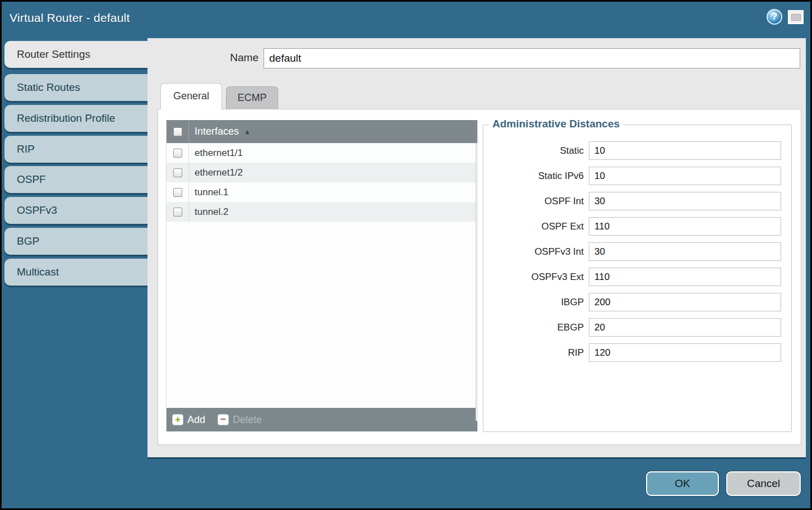 The width and height of the screenshot is (812, 510). I want to click on ospfv3-ext-input, so click(685, 277).